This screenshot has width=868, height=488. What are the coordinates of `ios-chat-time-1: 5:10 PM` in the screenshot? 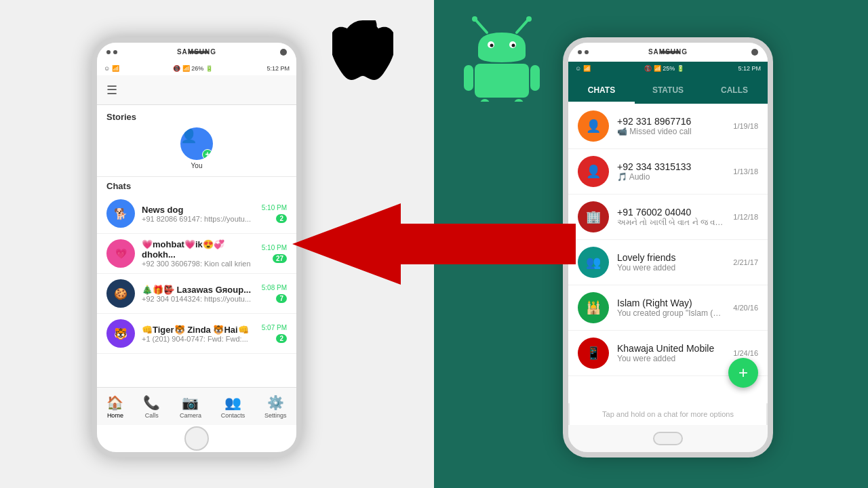 It's located at (274, 248).